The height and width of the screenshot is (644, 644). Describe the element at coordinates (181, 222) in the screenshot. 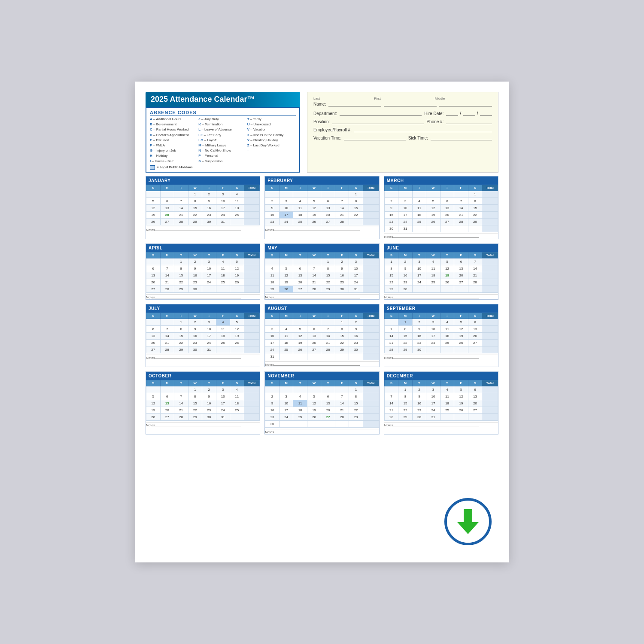

I see `cal-cell: 28` at that location.